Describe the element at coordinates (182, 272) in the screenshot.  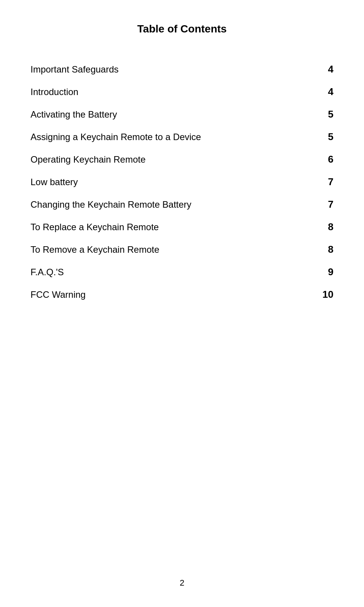
I see `toc-row: F.A.Q.'S9` at that location.